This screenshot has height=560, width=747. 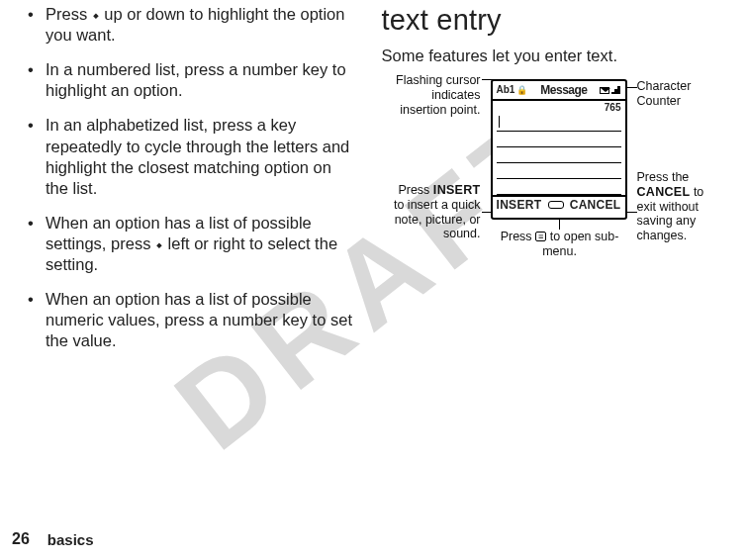 I want to click on bullet-item: In a numbered list, press a number key t…, so click(x=191, y=80).